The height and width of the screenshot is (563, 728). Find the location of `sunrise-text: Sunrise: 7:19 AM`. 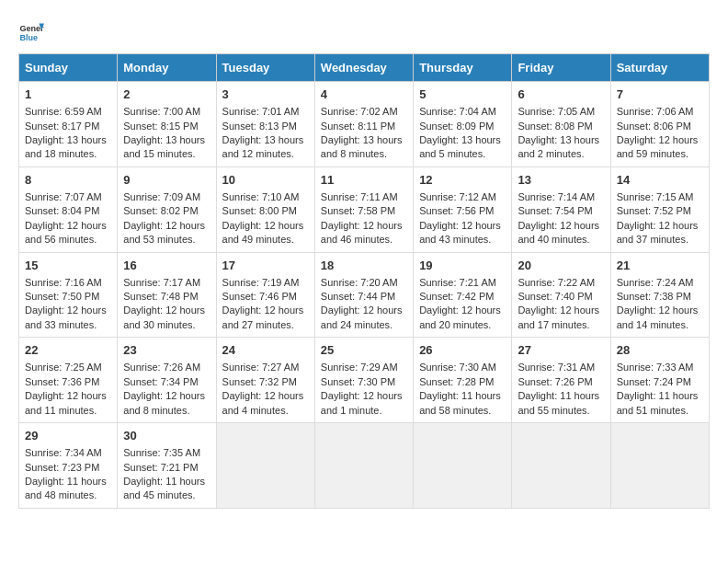

sunrise-text: Sunrise: 7:19 AM is located at coordinates (261, 282).